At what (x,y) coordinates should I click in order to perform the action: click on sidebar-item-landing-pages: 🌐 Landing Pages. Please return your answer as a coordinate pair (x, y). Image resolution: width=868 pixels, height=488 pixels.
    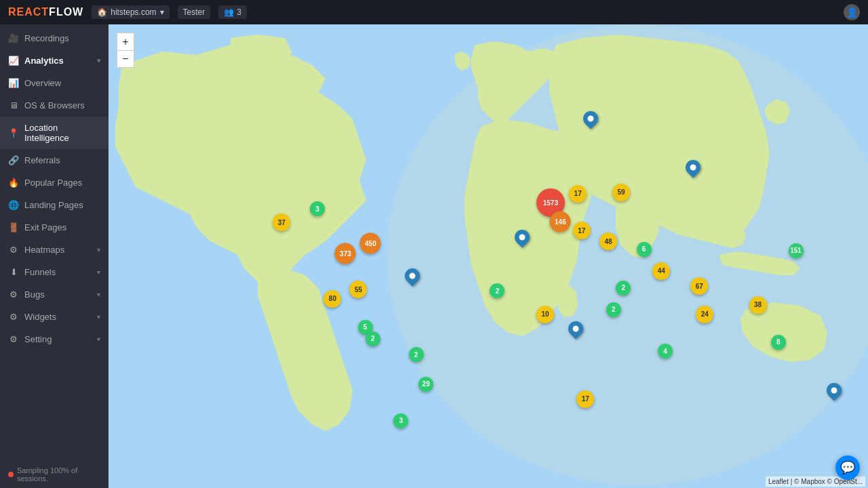
    Looking at the image, I should click on (54, 205).